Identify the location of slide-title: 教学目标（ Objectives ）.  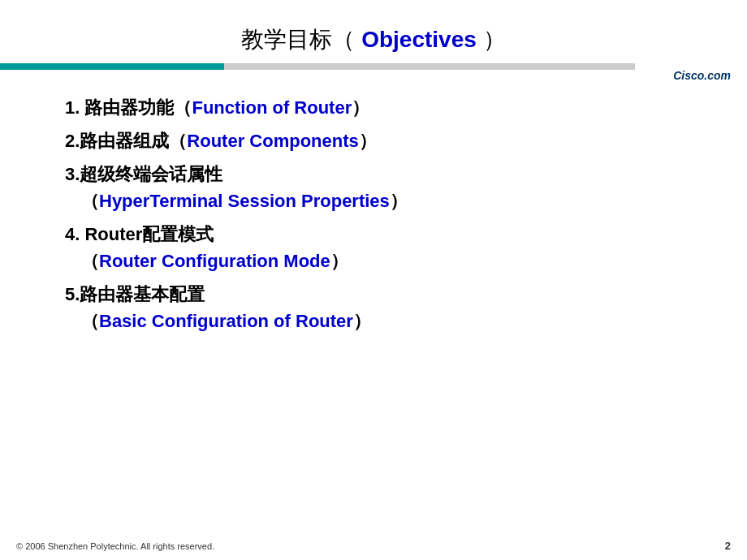
(374, 39).